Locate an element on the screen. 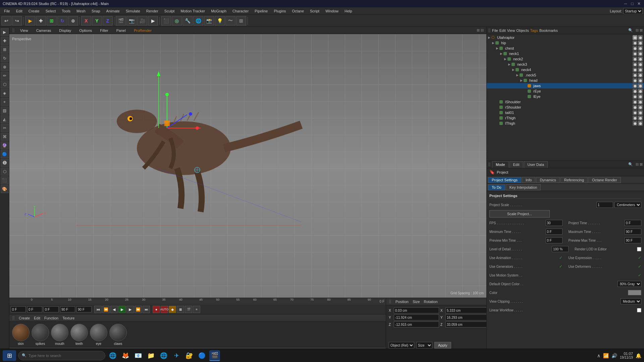 The height and width of the screenshot is (362, 644). menu-script: Script is located at coordinates (315, 11).